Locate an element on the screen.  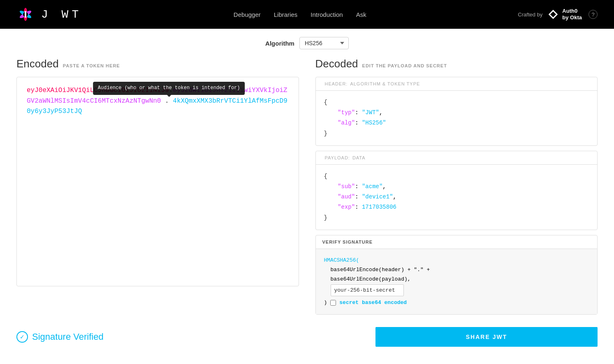
header-panel-body: { "typ": "JWT", "alg": "HS256" } is located at coordinates (456, 118).